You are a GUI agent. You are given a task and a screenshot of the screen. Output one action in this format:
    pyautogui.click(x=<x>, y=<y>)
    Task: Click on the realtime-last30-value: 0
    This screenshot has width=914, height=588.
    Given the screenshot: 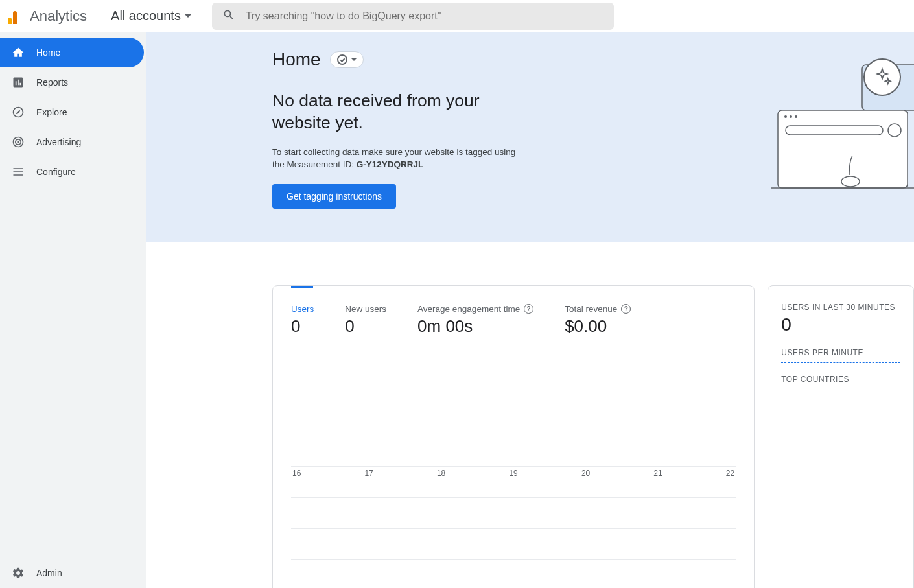 What is the action you would take?
    pyautogui.click(x=841, y=325)
    